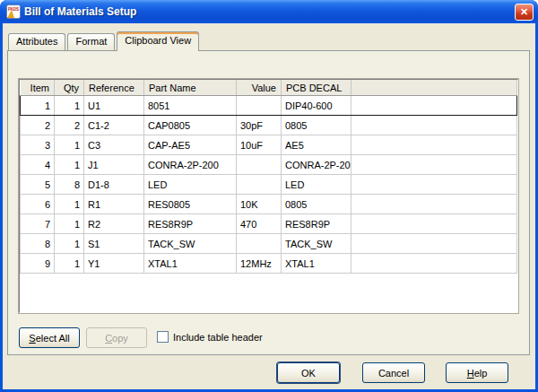 The height and width of the screenshot is (392, 538). I want to click on cell-item: 9, so click(38, 264).